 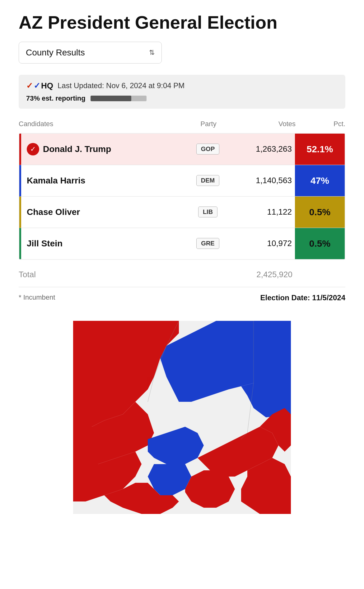 I want to click on page-title: AZ President General Election, so click(x=182, y=22).